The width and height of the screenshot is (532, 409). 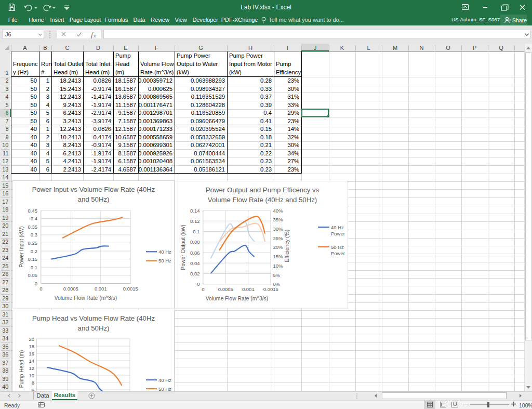 What do you see at coordinates (209, 153) in the screenshot?
I see `svg-text: 0.07400444` at bounding box center [209, 153].